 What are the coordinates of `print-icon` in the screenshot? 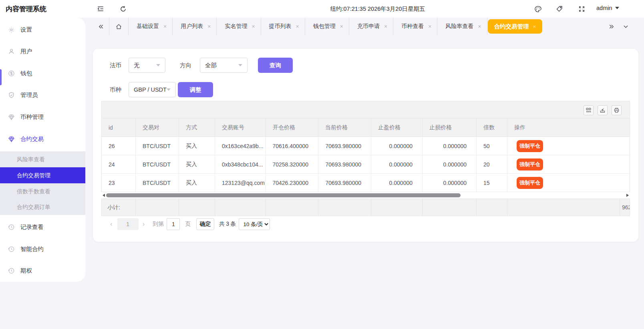 It's located at (617, 110).